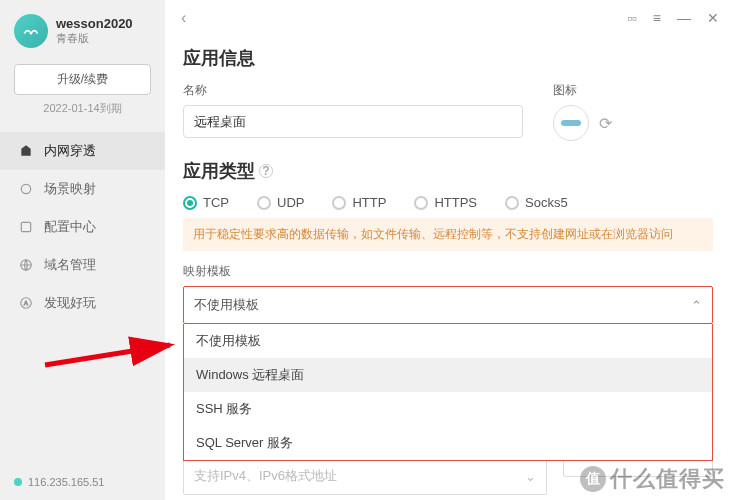  What do you see at coordinates (70, 227) in the screenshot?
I see `sidebar-item-label: 配置中心` at bounding box center [70, 227].